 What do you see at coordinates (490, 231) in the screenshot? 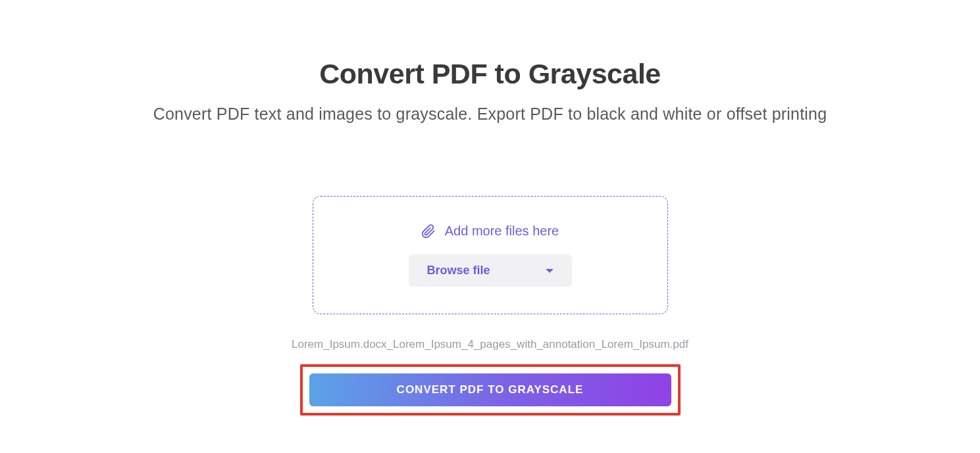
I see `add-more-files-link: Add more files here` at bounding box center [490, 231].